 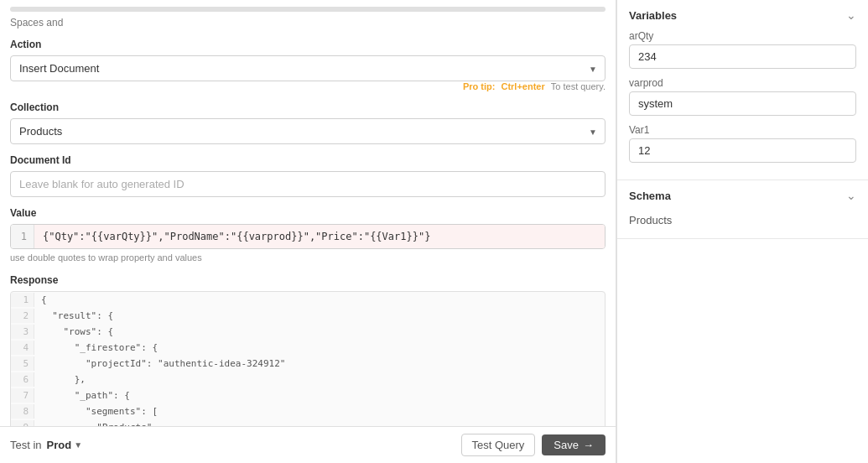 What do you see at coordinates (23, 379) in the screenshot?
I see `resp-line-number: 6` at bounding box center [23, 379].